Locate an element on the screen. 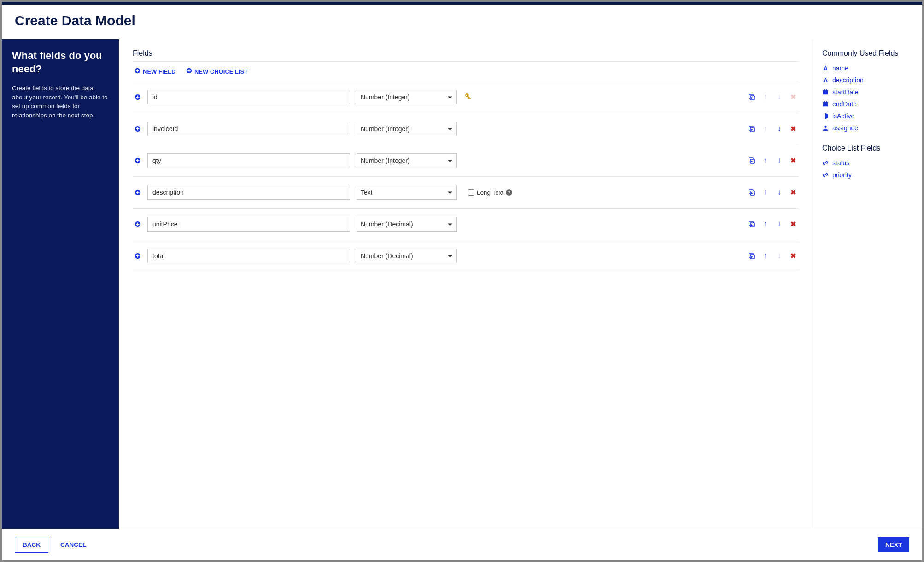 The width and height of the screenshot is (924, 562). long-text-checkbox is located at coordinates (471, 192).